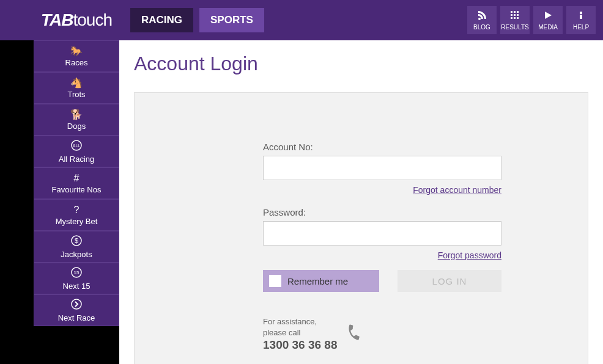 The width and height of the screenshot is (603, 364). I want to click on sidebar-item-label: Next Race, so click(77, 318).